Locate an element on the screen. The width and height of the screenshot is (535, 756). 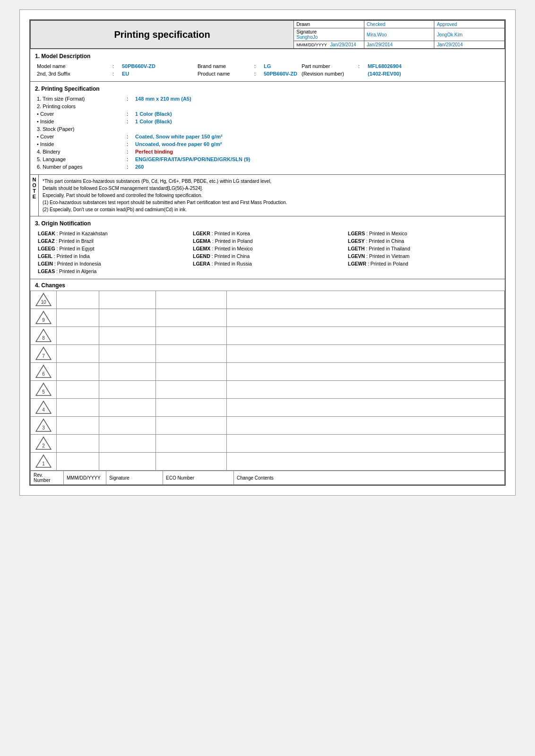
note-section: N O T E *This part contains Eco-hazardou… is located at coordinates (268, 195).